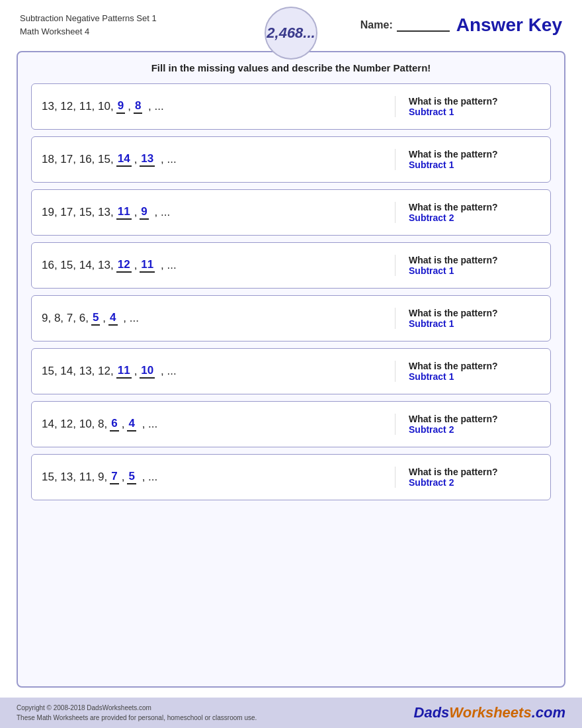 The width and height of the screenshot is (582, 728). What do you see at coordinates (291, 713) in the screenshot?
I see `footer: Copyright © 2008-2018 DadsWorksheets.com…` at bounding box center [291, 713].